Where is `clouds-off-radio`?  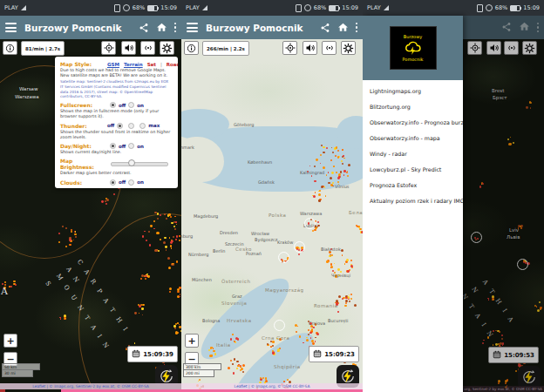 clouds-off-radio is located at coordinates (113, 183).